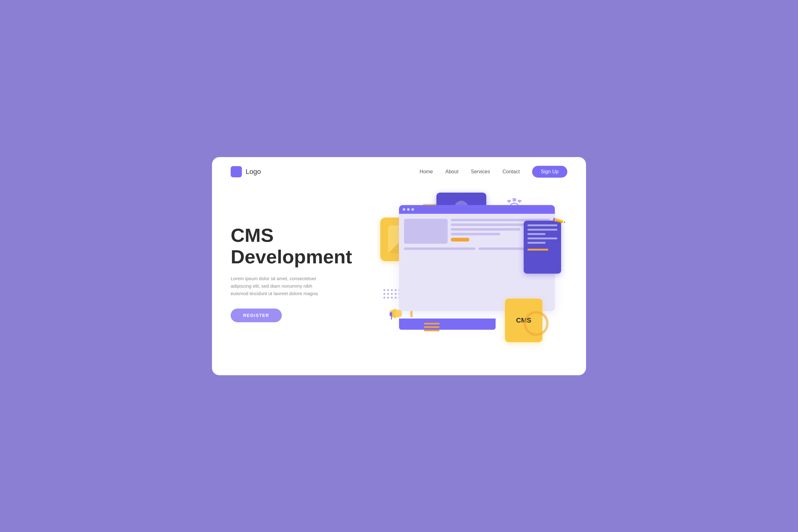 The image size is (798, 532). Describe the element at coordinates (493, 172) in the screenshot. I see `nav-links: Home About Services Contact Sign Up` at that location.